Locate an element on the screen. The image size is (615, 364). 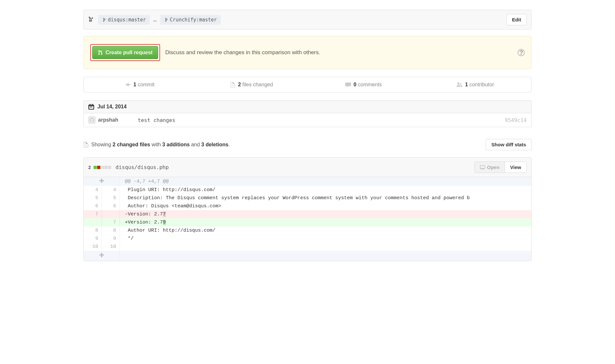
compare-icon is located at coordinates (91, 19).